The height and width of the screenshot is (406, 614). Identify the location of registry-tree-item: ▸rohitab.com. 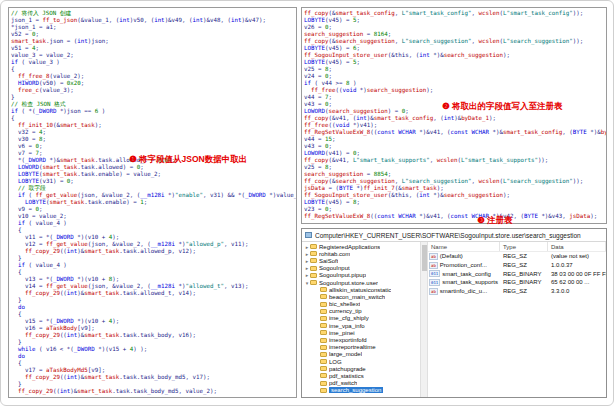
(361, 254).